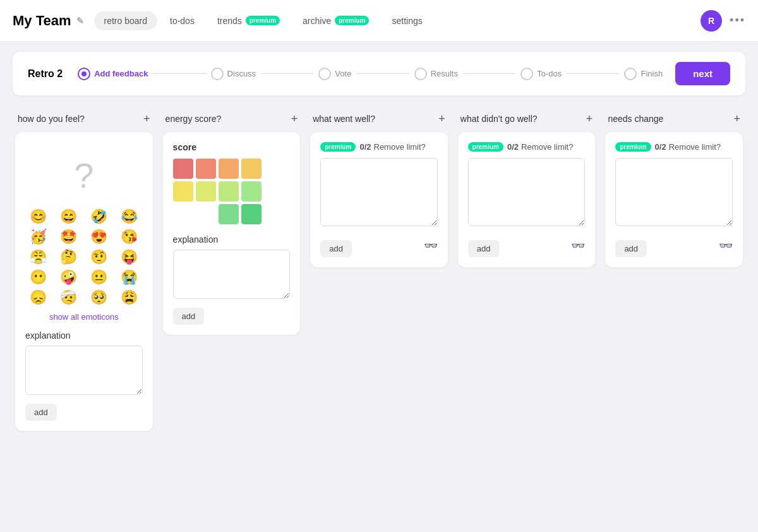  I want to click on add-went-well-button: +, so click(442, 119).